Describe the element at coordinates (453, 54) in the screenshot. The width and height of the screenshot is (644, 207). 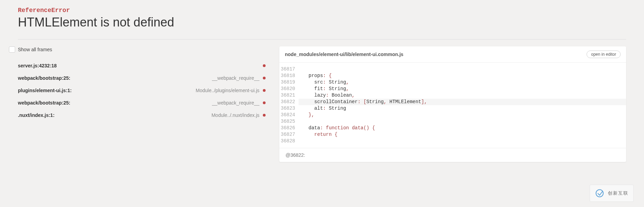
I see `code-header: node_modules/element-ui/lib/element-ui.c…` at that location.